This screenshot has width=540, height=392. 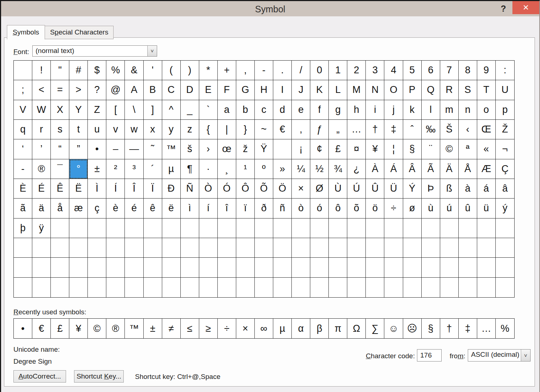 What do you see at coordinates (60, 130) in the screenshot?
I see `symbol-cell: s` at bounding box center [60, 130].